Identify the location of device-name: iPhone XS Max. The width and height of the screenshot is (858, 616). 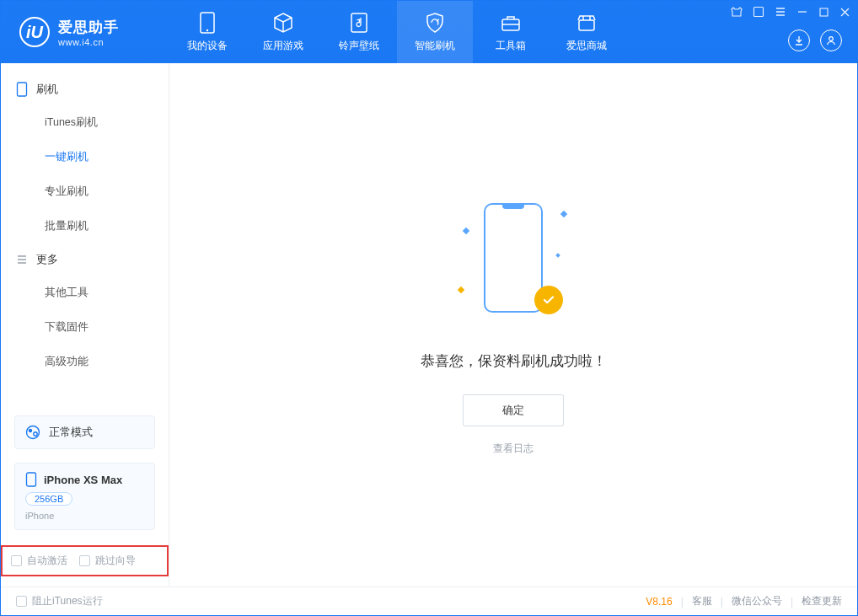
(83, 480).